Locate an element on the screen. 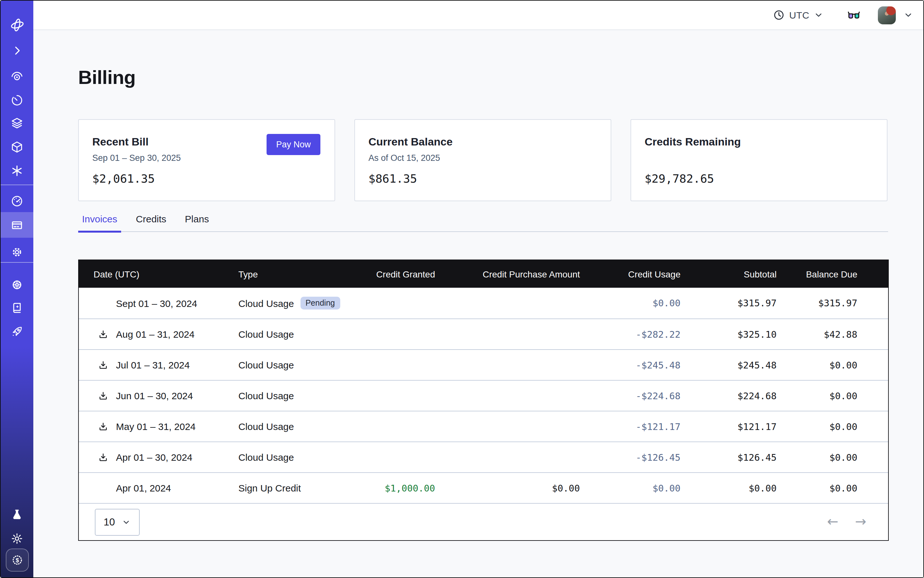 The image size is (924, 578). amount-cell: -$121.17 is located at coordinates (630, 427).